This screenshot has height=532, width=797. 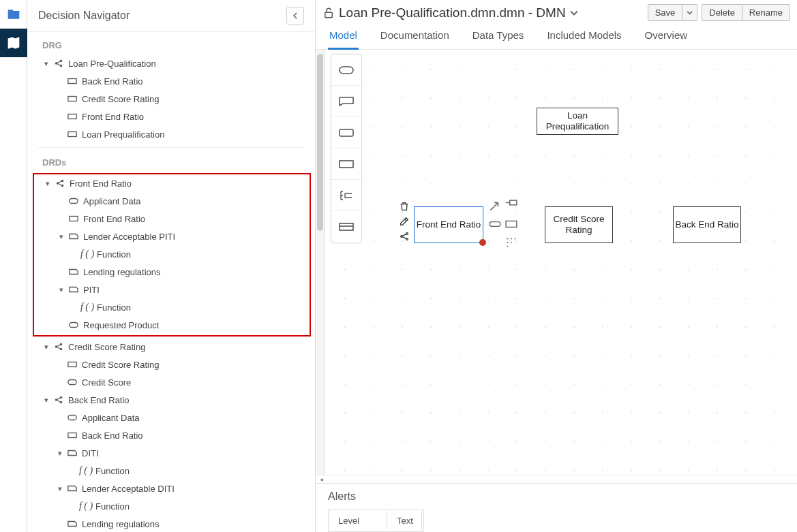 I want to click on palette-note-icon, so click(x=346, y=101).